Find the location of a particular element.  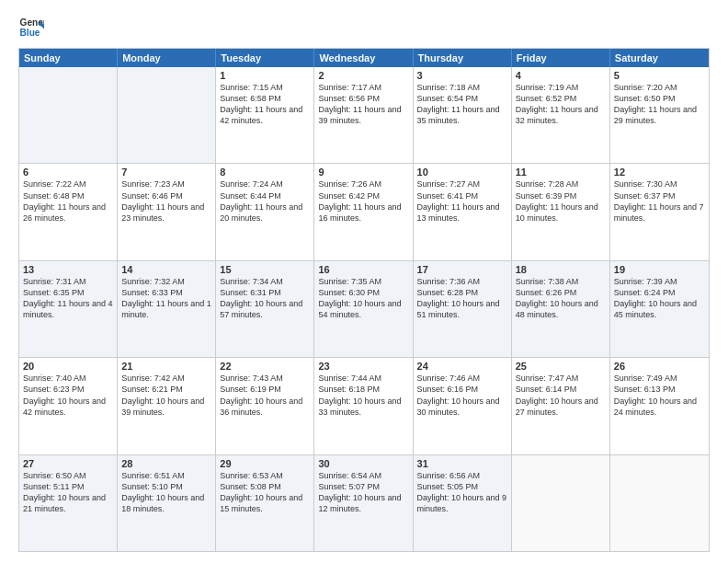

day-cell-5: 5Sunrise: 7:20 AM Sunset: 6:50 PM Daylig… is located at coordinates (660, 115).